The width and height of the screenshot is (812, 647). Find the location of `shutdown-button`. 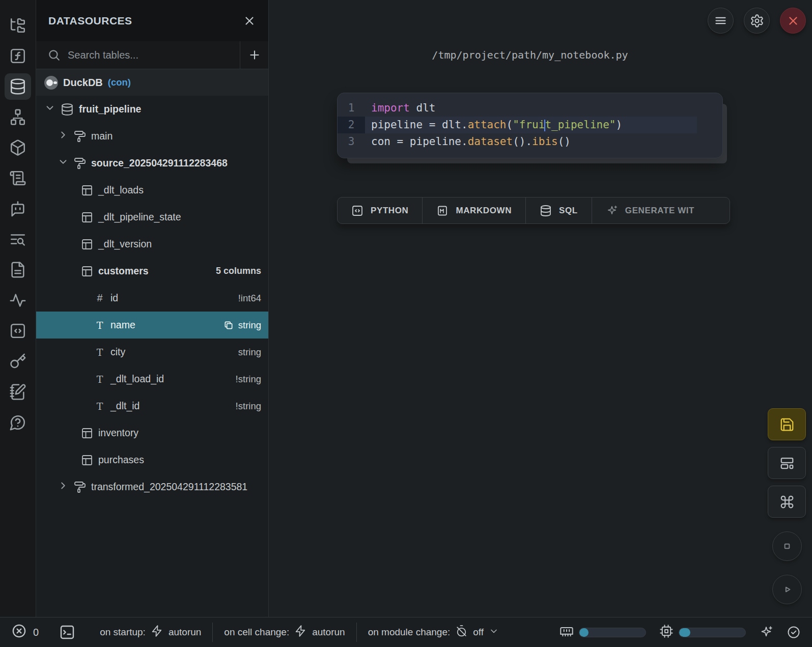

shutdown-button is located at coordinates (793, 20).